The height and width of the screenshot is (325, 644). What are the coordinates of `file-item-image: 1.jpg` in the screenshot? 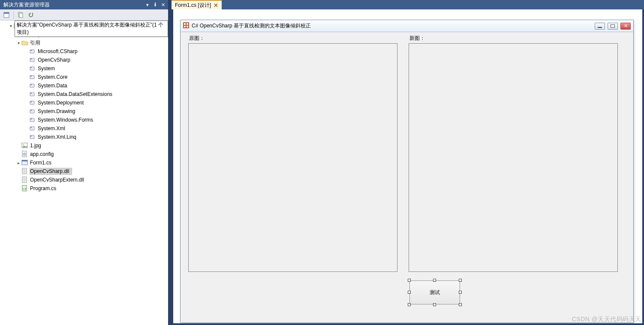 It's located at (84, 146).